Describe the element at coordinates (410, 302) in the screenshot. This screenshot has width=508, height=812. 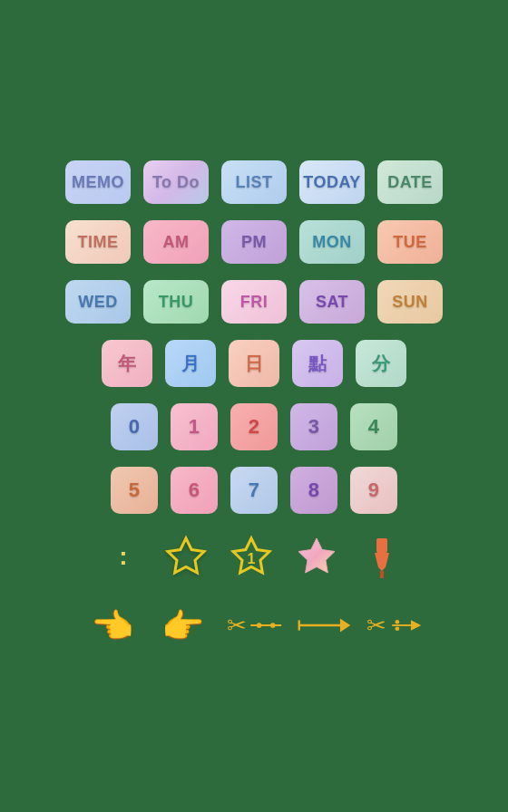
I see `badge-sun: SUN` at that location.